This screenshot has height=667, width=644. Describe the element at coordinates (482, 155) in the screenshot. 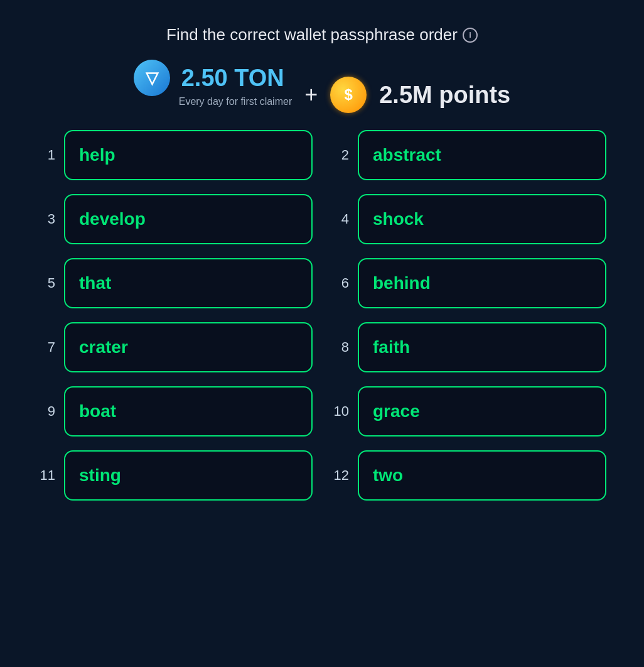

I see `word-box: abstract` at that location.